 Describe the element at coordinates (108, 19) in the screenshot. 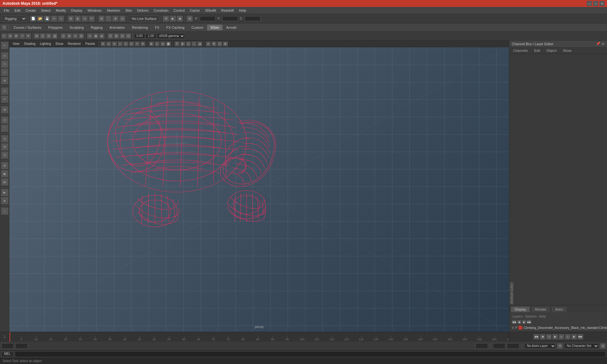

I see `snap-curve-icon: ⌒` at that location.